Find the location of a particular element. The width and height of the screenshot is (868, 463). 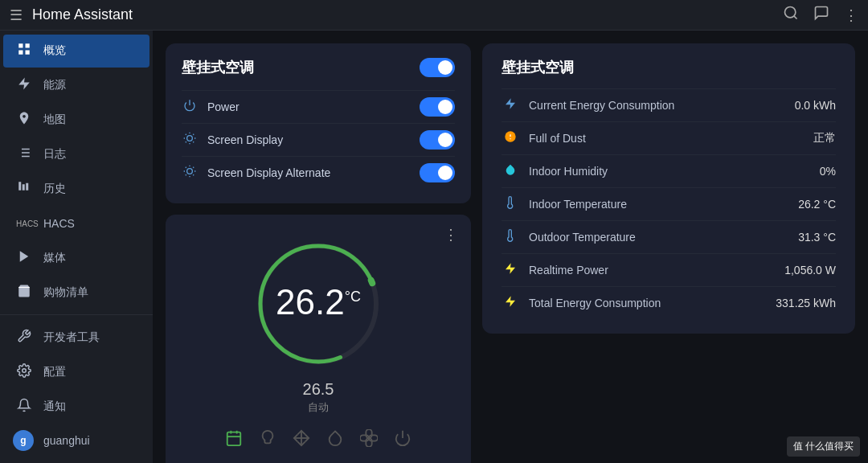

sidebar-item-energy: 能源 is located at coordinates (76, 85).